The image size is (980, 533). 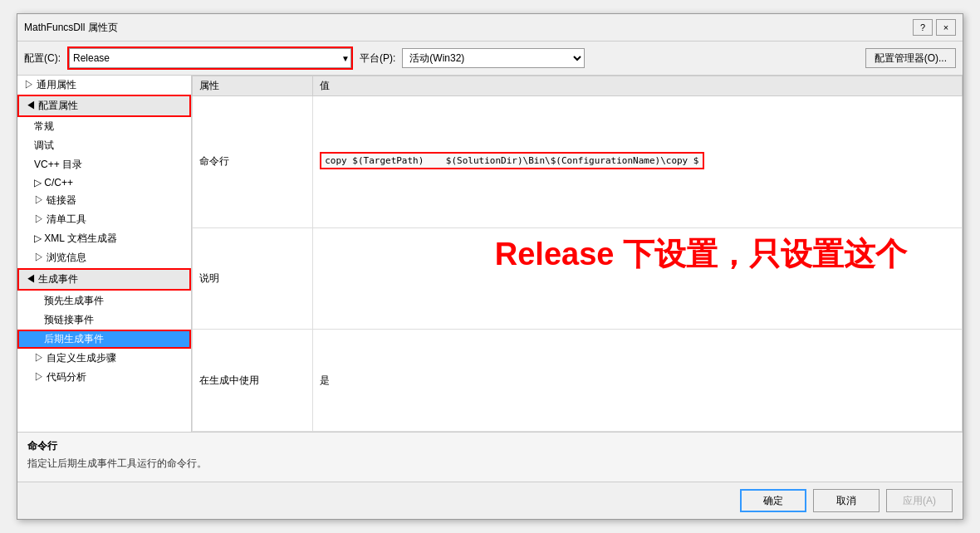 What do you see at coordinates (58, 164) in the screenshot?
I see `sidebar-item-vcpp-label: VC++ 目录` at bounding box center [58, 164].